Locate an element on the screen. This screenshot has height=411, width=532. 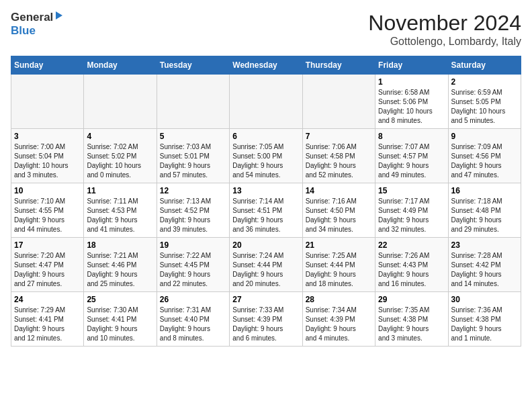
calendar-day-cell: 25Sunrise: 7:30 AM Sunset: 4:41 PM Dayli… is located at coordinates (120, 320).